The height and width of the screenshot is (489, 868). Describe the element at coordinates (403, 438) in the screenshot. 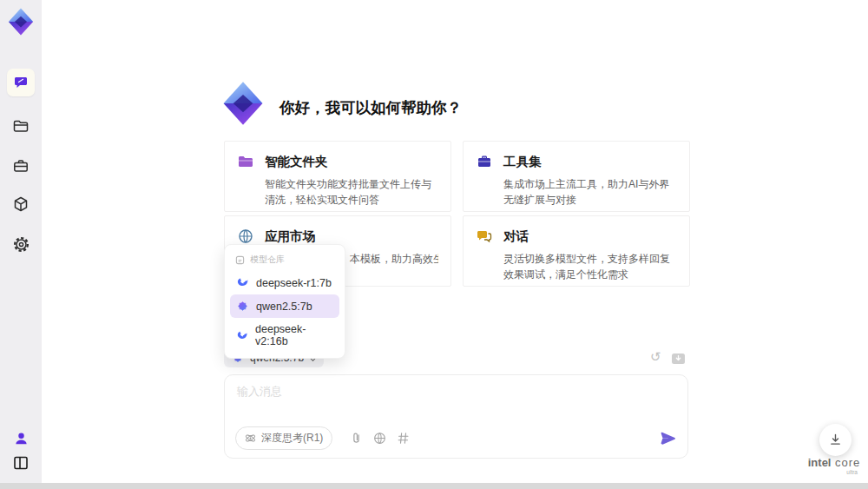

I see `grid-hash-icon` at that location.